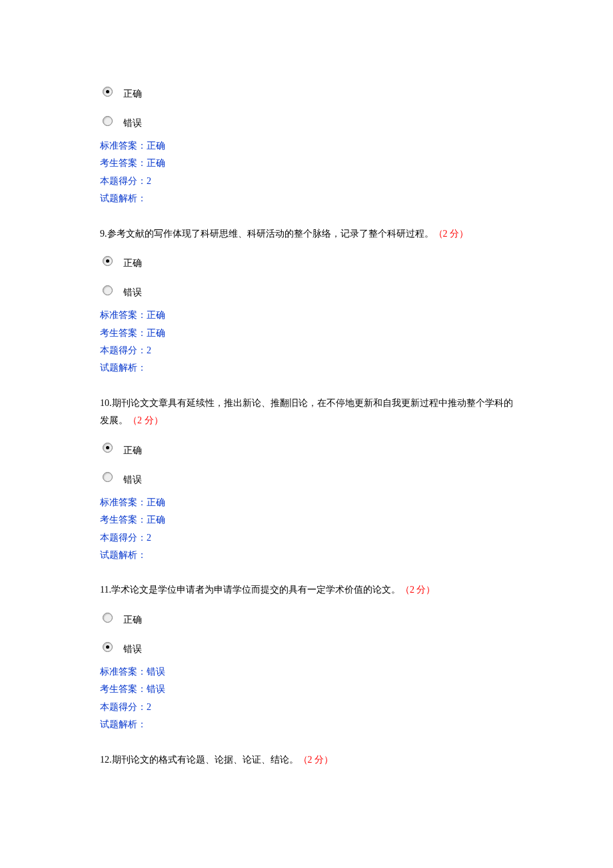 The image size is (613, 868). What do you see at coordinates (156, 689) in the screenshot?
I see `user-answer-value: 错误` at bounding box center [156, 689].